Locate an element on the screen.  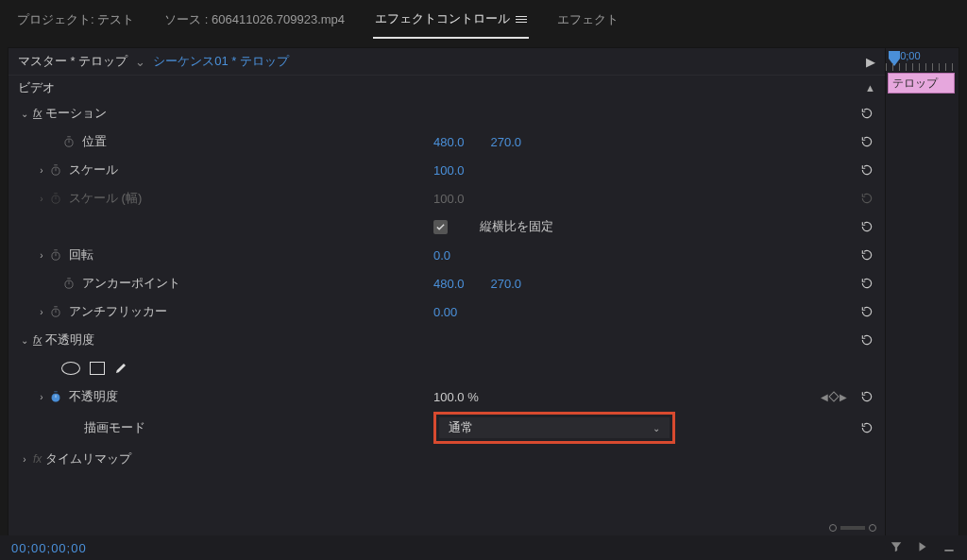
property-position-label: 位置 is located at coordinates (94, 142).